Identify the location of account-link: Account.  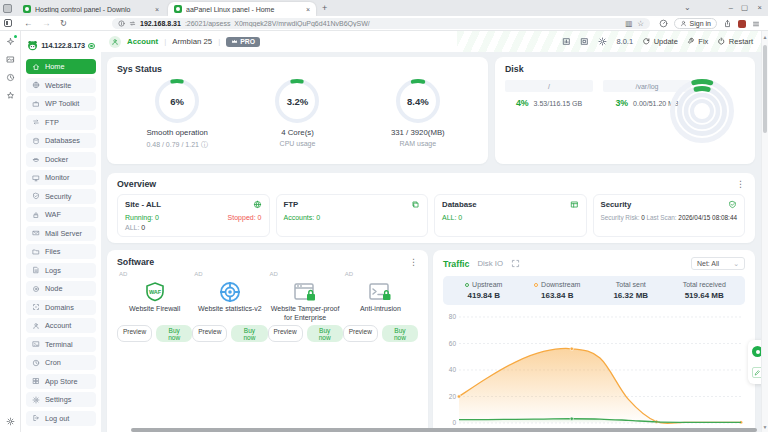
(142, 42).